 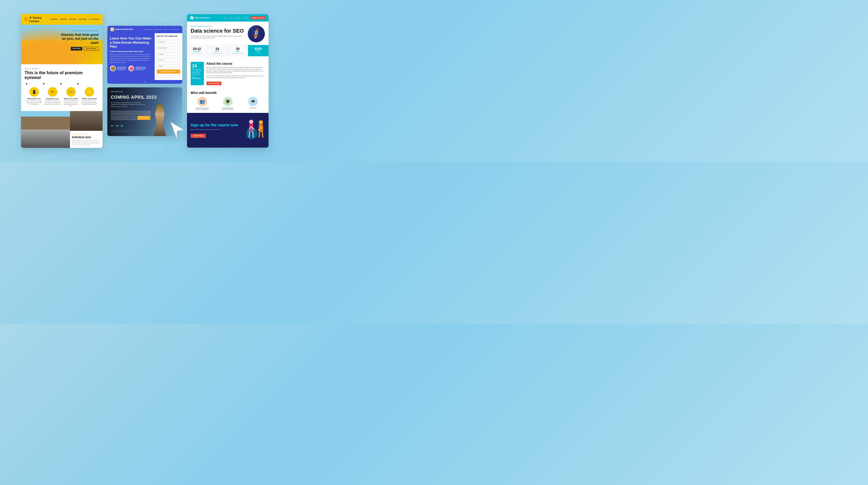 What do you see at coordinates (62, 44) in the screenshot?
I see `sl-hero-section: CUSTOM-TAILORED EYEWEAR Glasses that loo…` at bounding box center [62, 44].